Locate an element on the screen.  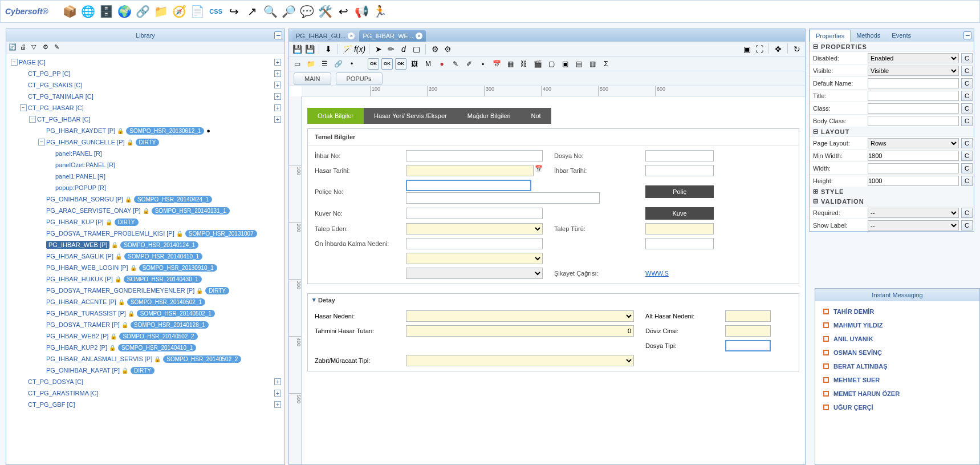
close-icon: × is located at coordinates (419, 36).